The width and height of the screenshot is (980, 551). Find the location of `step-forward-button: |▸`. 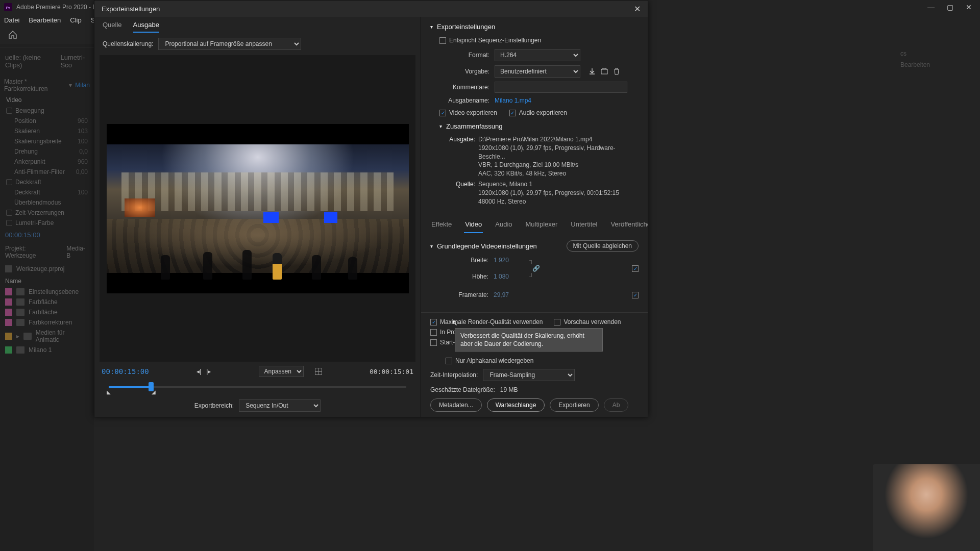

step-forward-button: |▸ is located at coordinates (208, 371).